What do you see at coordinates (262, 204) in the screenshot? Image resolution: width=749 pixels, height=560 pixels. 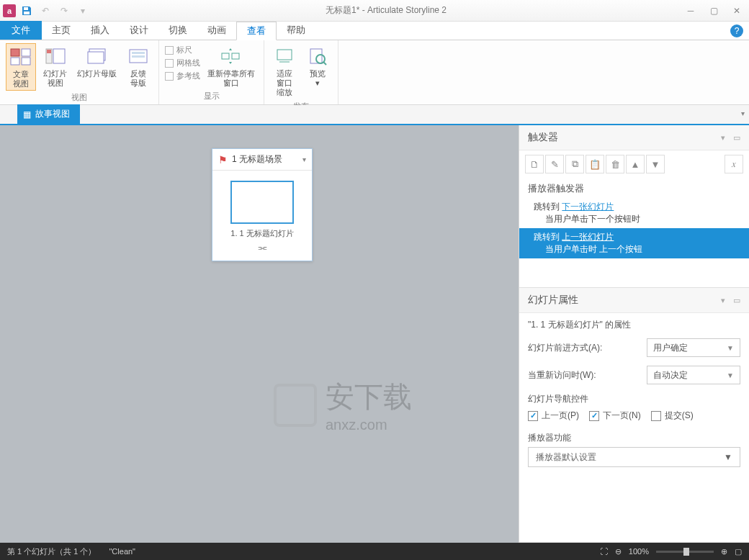 I see `scene-box: ⚑ 1 无标题场景 ▾ 1. 1 无标题幻灯片 ⫘` at bounding box center [262, 204].